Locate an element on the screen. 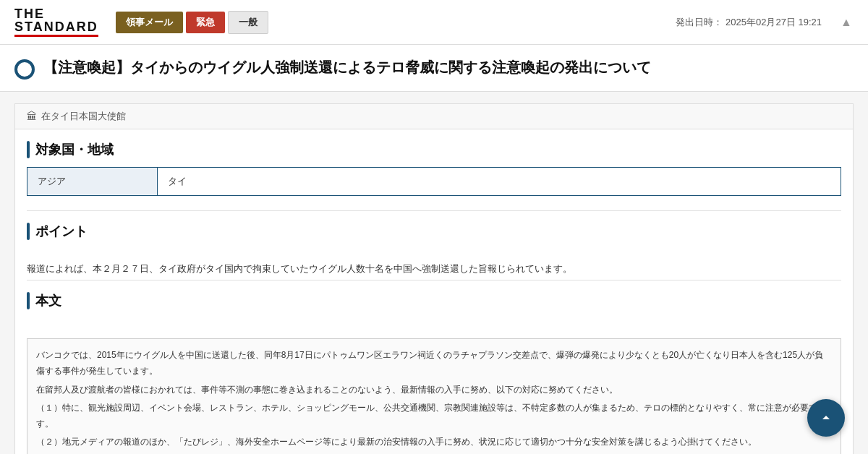 Image resolution: width=868 pixels, height=454 pixels. point-section-header: ポイント is located at coordinates (434, 231).